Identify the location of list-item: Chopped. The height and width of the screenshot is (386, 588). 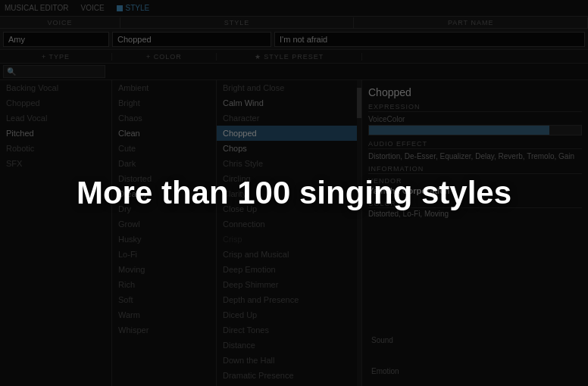
(56, 103).